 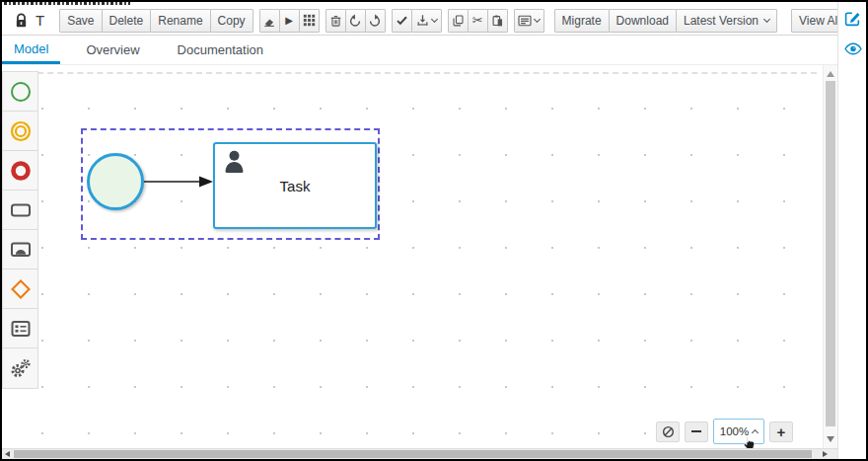 What do you see at coordinates (21, 250) in the screenshot?
I see `subprocess-icon` at bounding box center [21, 250].